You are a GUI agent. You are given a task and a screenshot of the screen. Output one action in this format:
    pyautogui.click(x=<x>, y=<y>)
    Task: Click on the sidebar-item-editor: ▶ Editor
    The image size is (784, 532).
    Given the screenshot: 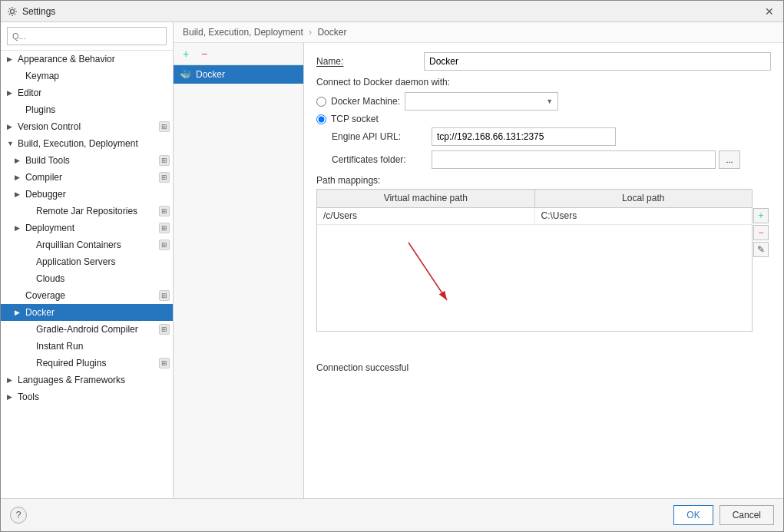 What is the action you would take?
    pyautogui.click(x=87, y=93)
    